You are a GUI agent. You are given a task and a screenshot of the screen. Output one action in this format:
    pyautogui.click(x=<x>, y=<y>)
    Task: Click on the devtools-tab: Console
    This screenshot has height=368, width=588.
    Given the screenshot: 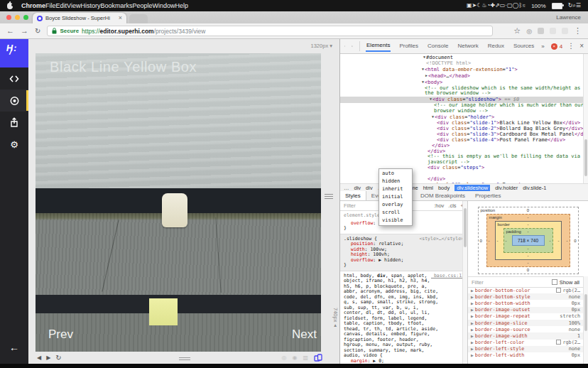 What is the action you would take?
    pyautogui.click(x=437, y=46)
    